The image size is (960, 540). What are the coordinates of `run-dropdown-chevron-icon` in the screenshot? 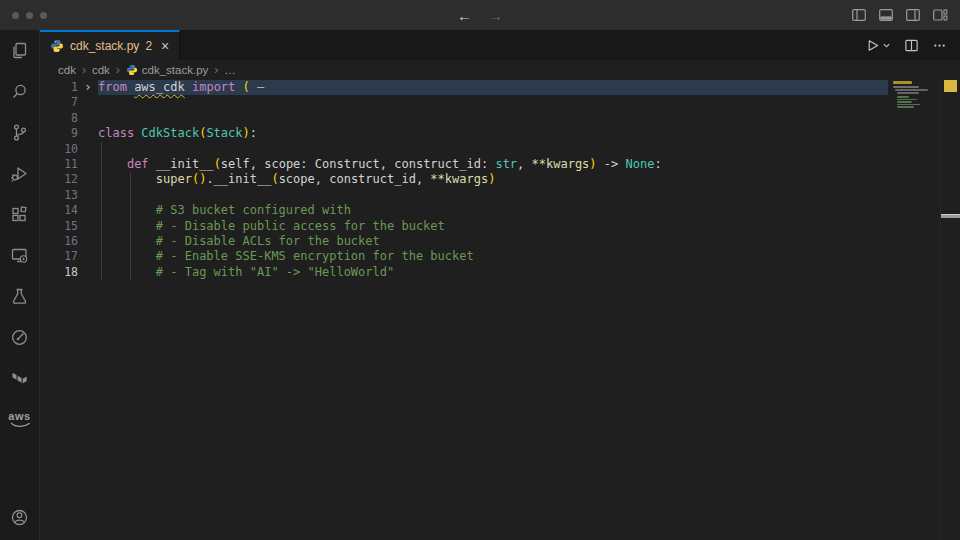 It's located at (886, 46).